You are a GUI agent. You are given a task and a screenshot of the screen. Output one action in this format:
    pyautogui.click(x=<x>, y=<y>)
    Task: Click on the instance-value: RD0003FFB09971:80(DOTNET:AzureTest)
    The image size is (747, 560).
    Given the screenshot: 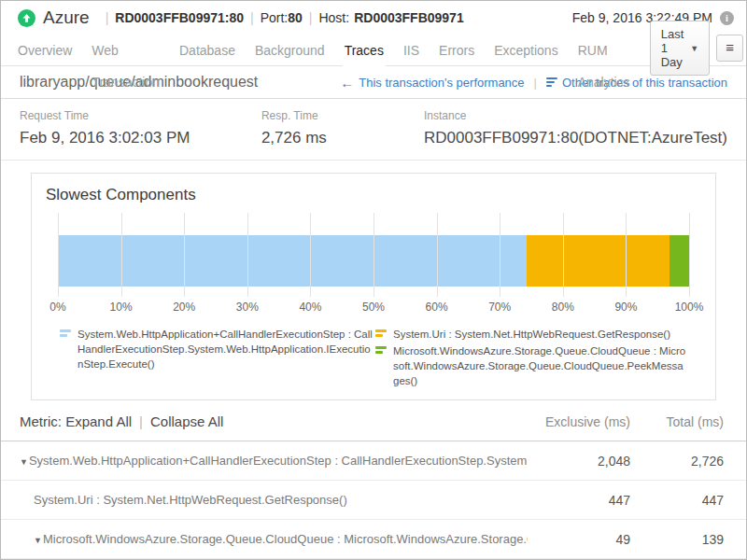 What is the action you would take?
    pyautogui.click(x=575, y=138)
    